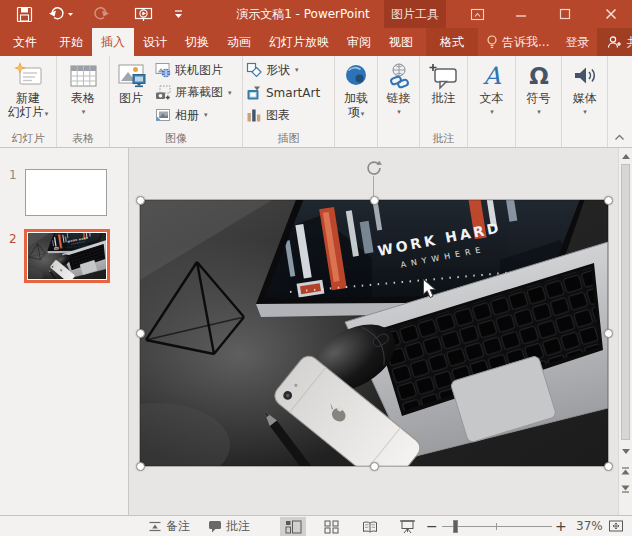  Describe the element at coordinates (278, 70) in the screenshot. I see `shapes-label: 形状` at that location.